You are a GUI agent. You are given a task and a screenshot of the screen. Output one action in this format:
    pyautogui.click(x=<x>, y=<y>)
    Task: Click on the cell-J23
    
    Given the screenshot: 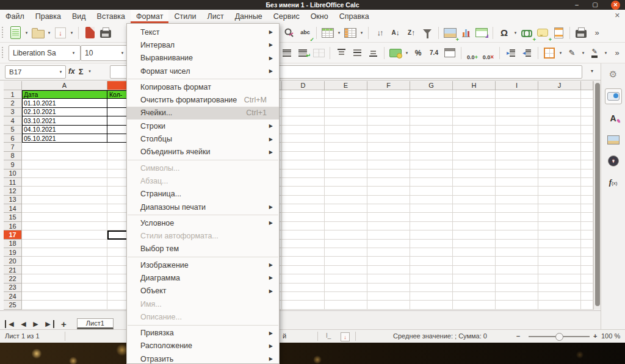 What is the action you would take?
    pyautogui.click(x=560, y=288)
    